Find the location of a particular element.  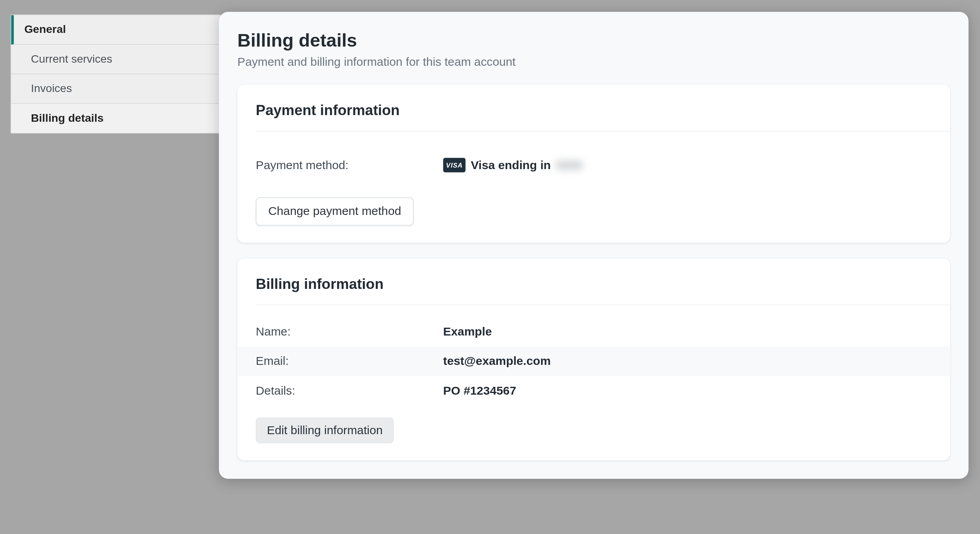

billing-details-value: PO #1234567 is located at coordinates (480, 391).